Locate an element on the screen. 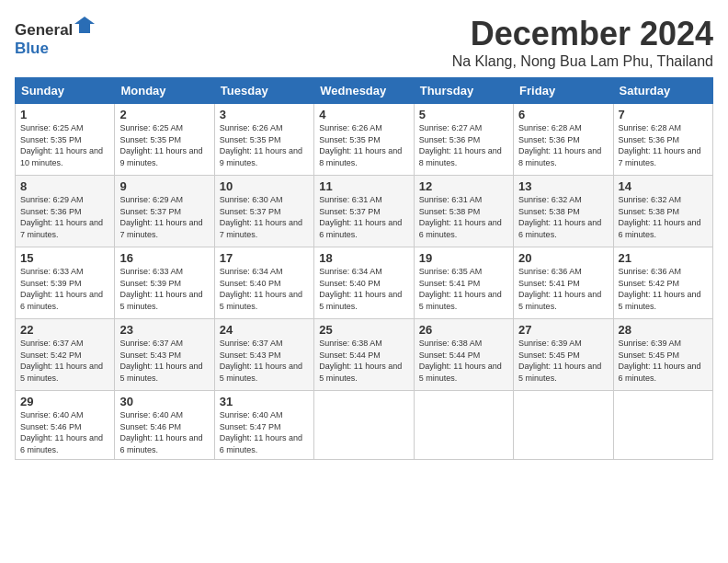 The height and width of the screenshot is (563, 728). calendar-cell: 16 Sunrise: 6:33 AM Sunset: 5:39 PM Dayl… is located at coordinates (165, 283).